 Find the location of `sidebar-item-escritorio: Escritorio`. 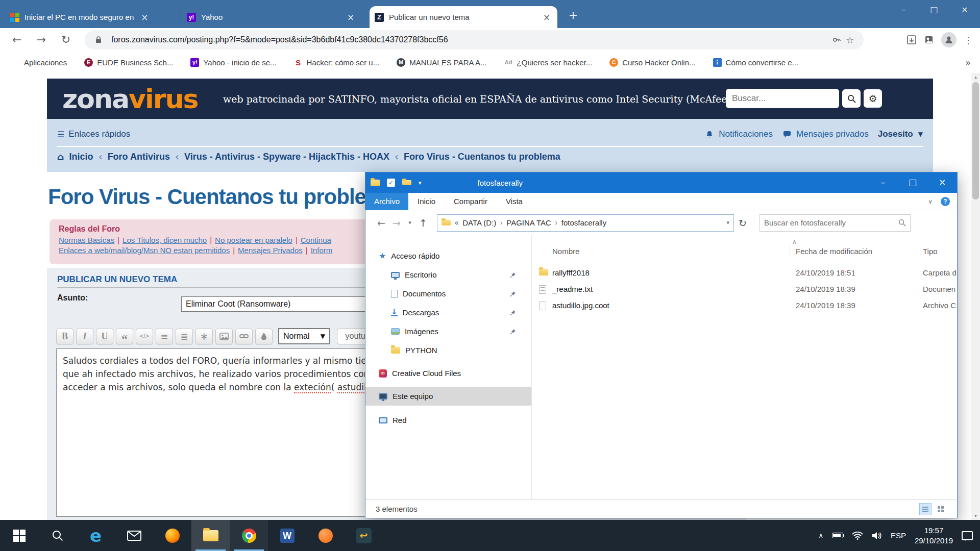

sidebar-item-escritorio: Escritorio is located at coordinates (448, 274).